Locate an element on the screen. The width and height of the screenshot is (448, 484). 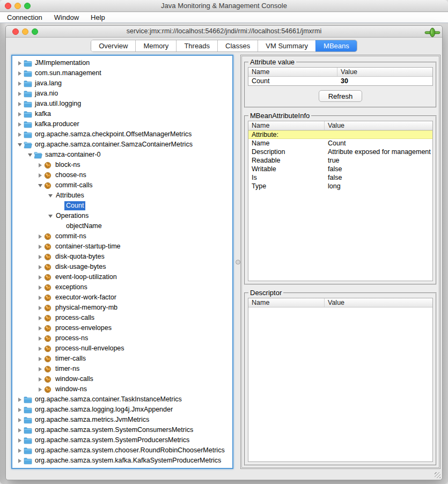
tree-row-java-lang: java.lang is located at coordinates (122, 84).